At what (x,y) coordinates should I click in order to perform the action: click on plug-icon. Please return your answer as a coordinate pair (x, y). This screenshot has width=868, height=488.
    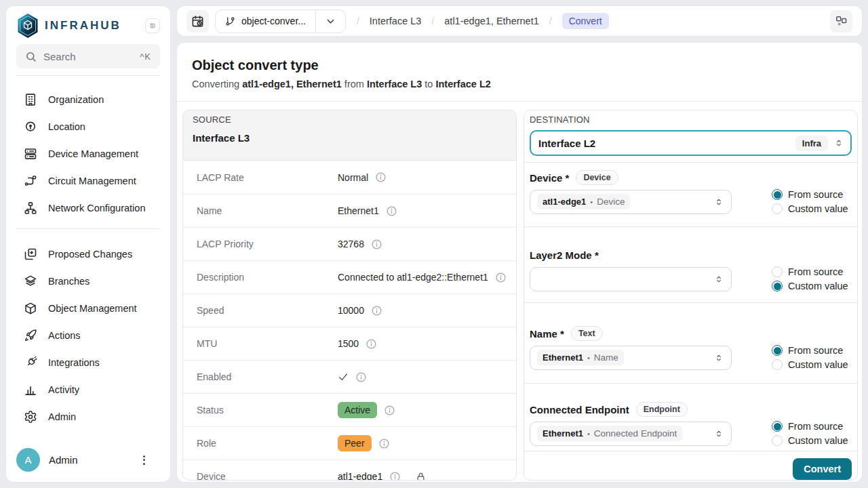
    Looking at the image, I should click on (31, 363).